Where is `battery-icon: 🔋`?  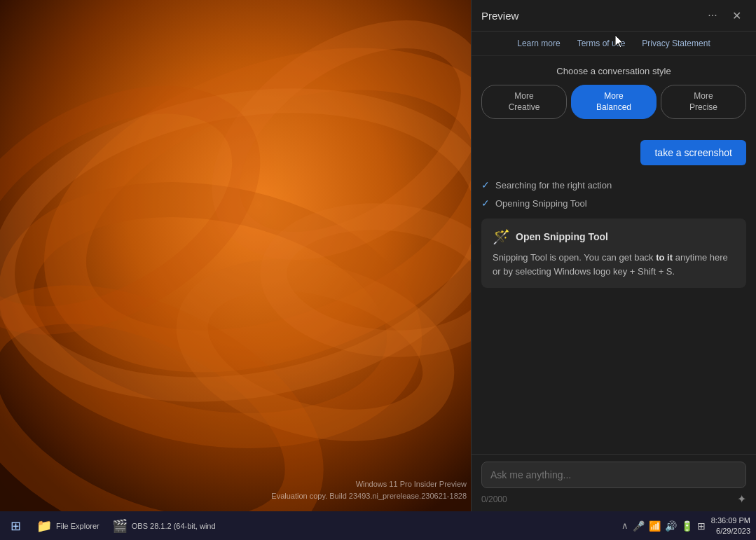
battery-icon: 🔋 is located at coordinates (687, 526).